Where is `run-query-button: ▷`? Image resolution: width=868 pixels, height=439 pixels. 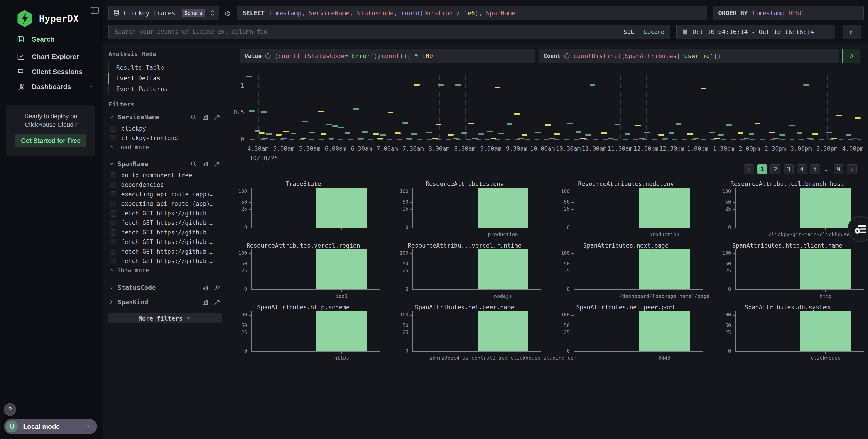
run-query-button: ▷ is located at coordinates (852, 32).